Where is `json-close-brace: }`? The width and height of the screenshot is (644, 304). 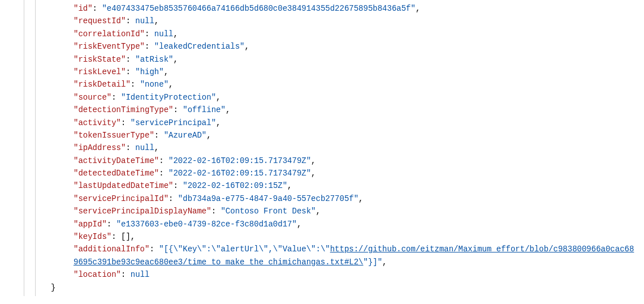 json-close-brace: } is located at coordinates (344, 288).